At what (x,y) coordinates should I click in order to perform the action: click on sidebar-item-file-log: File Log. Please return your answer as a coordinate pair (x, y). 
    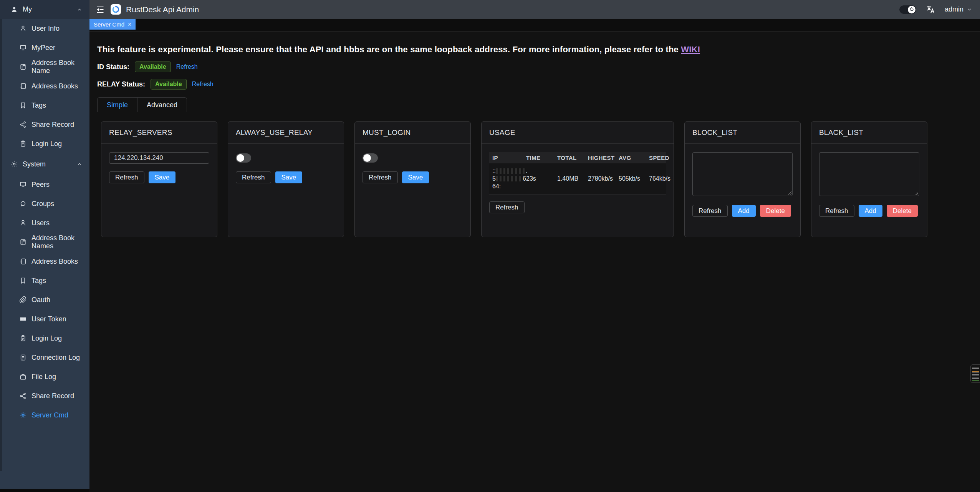
    Looking at the image, I should click on (45, 377).